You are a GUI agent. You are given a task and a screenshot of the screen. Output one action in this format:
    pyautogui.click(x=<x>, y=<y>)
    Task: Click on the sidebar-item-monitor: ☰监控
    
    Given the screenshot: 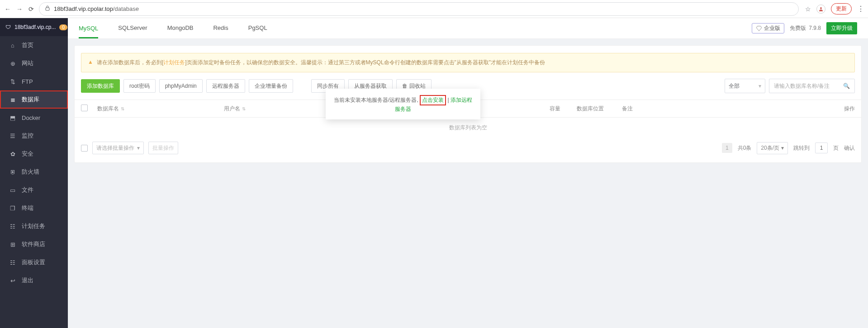 What is the action you would take?
    pyautogui.click(x=34, y=136)
    